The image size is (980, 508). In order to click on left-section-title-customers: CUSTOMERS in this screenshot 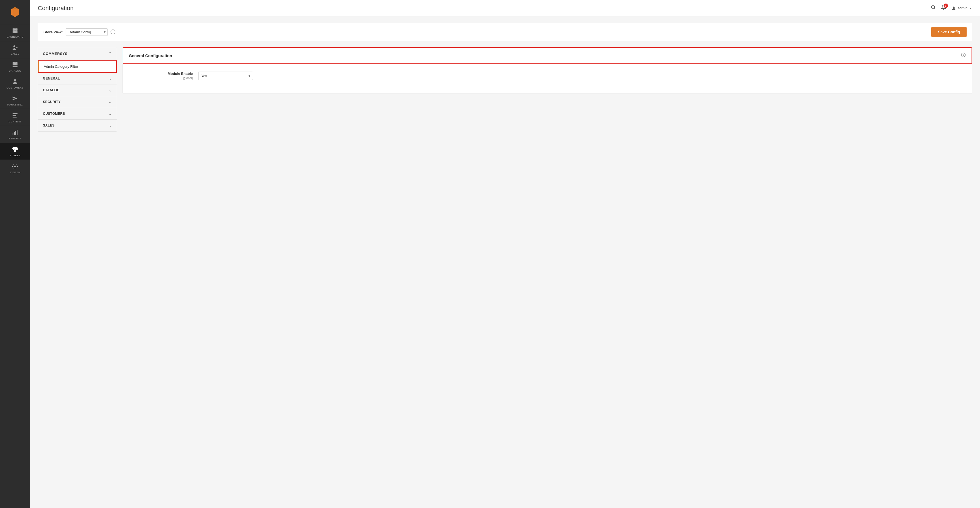, I will do `click(54, 114)`.